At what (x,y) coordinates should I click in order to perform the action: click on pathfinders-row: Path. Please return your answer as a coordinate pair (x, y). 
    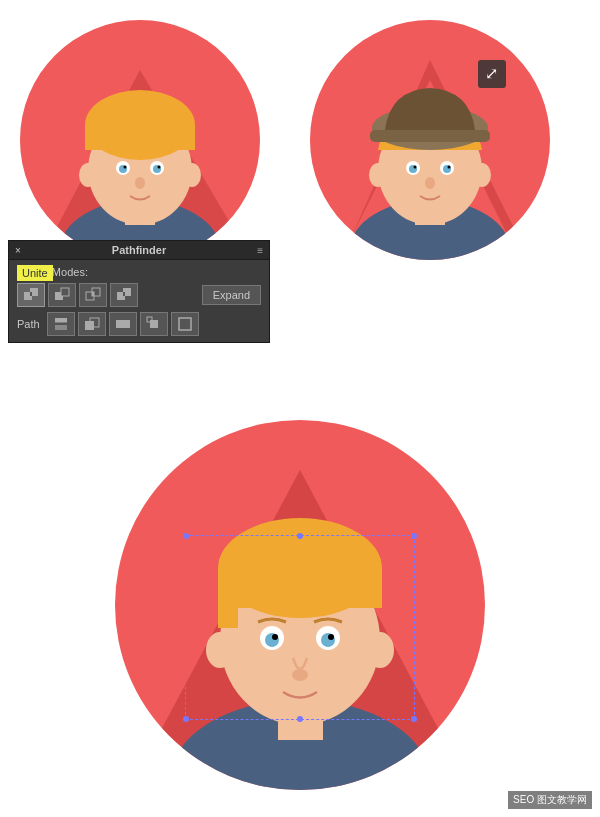
    Looking at the image, I should click on (139, 324).